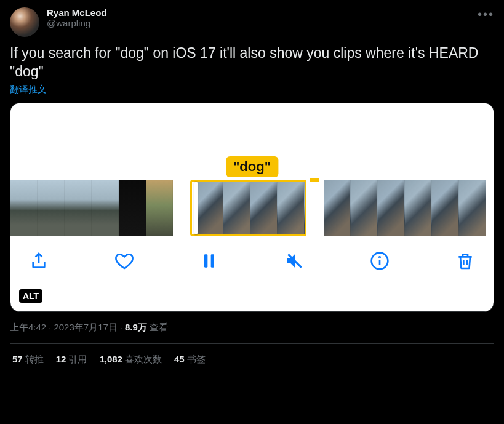  What do you see at coordinates (249, 208) in the screenshot?
I see `clip-group-selected` at bounding box center [249, 208].